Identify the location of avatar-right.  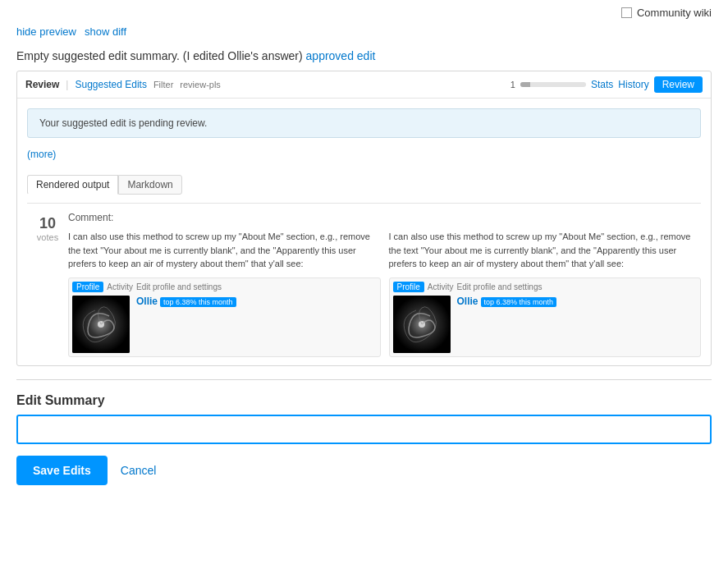
(422, 324).